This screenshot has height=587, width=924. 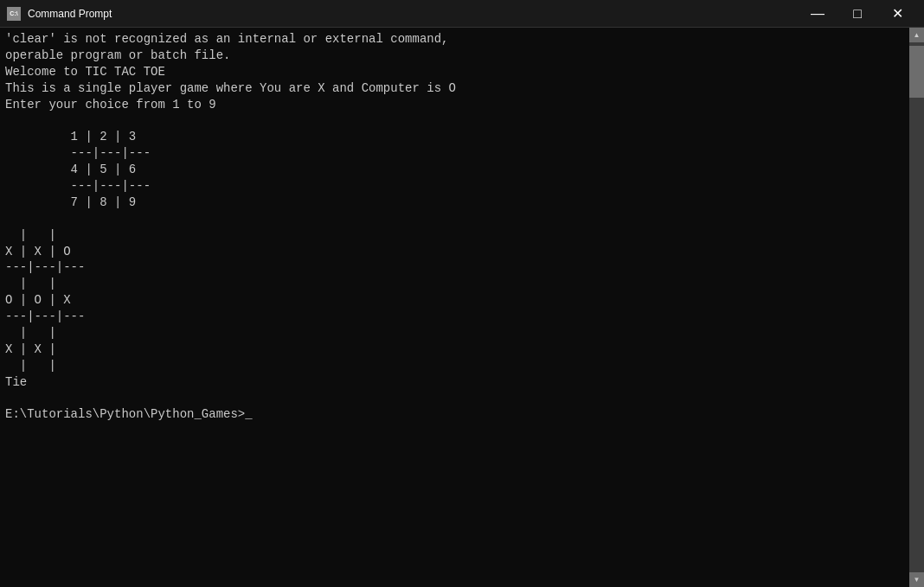 What do you see at coordinates (413, 14) in the screenshot?
I see `window-title: Command Prompt` at bounding box center [413, 14].